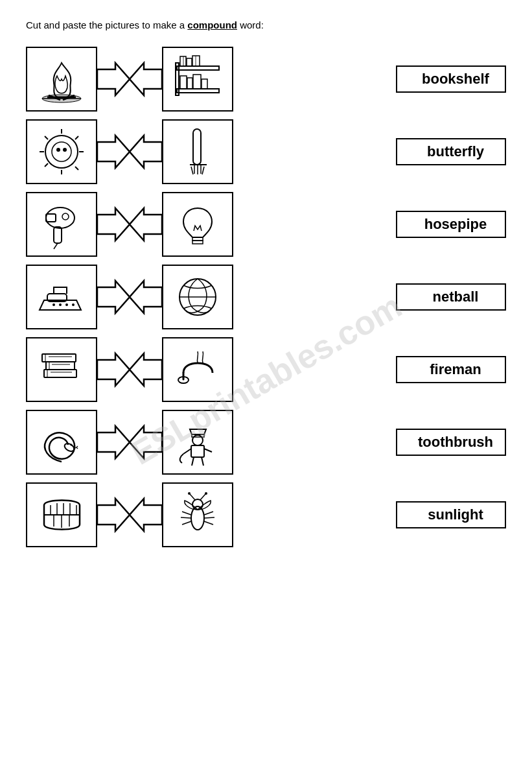  I want to click on brush-icon, so click(198, 152).